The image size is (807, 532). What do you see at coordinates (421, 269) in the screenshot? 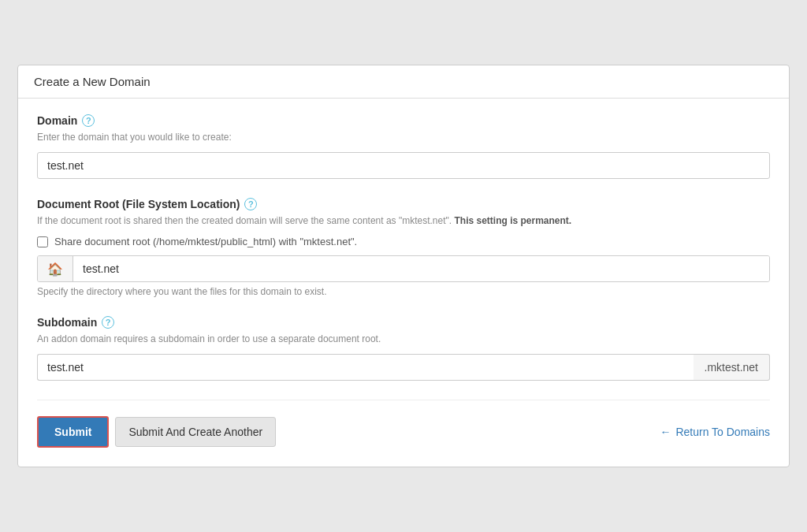
I see `document-root-input` at bounding box center [421, 269].